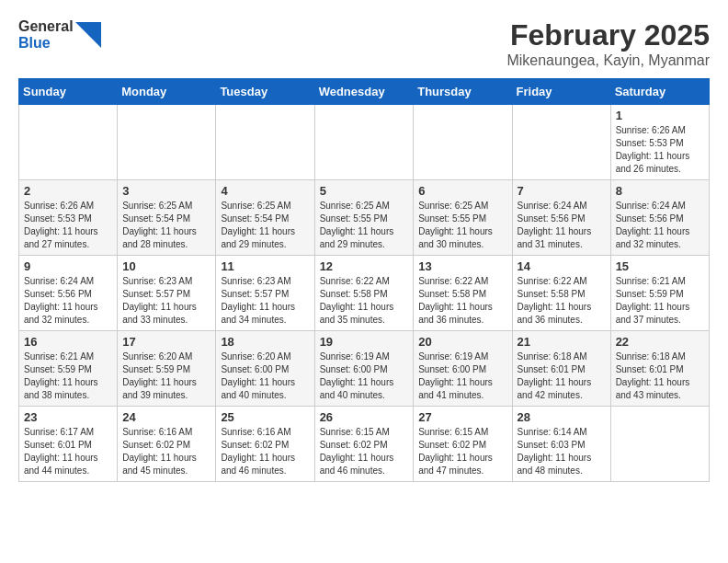 The width and height of the screenshot is (728, 563). I want to click on day-number: 4, so click(265, 191).